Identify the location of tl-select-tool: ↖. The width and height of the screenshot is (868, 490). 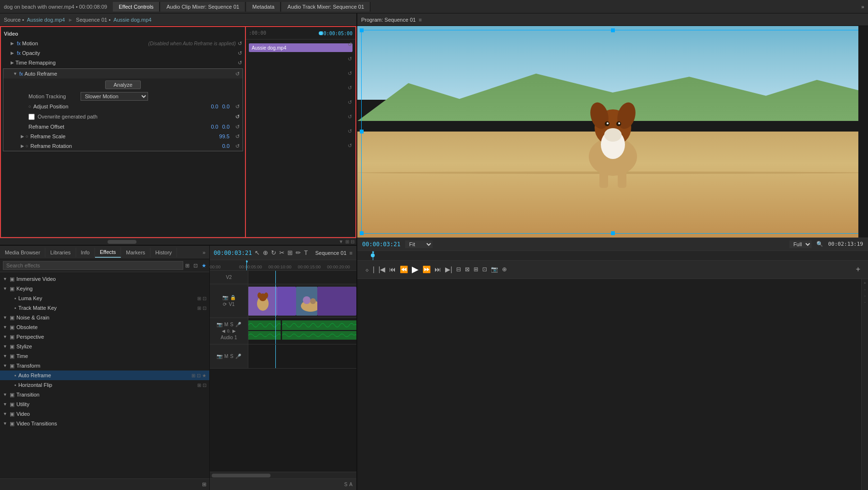
(258, 252).